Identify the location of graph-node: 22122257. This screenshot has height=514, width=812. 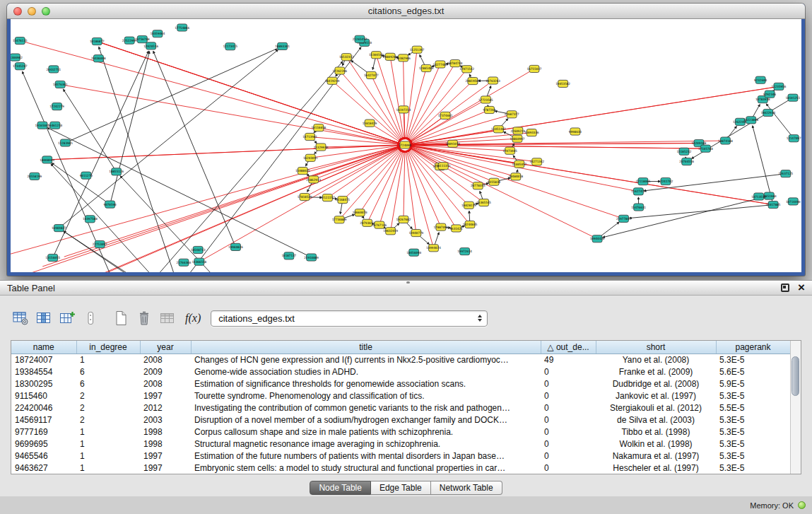
(328, 198).